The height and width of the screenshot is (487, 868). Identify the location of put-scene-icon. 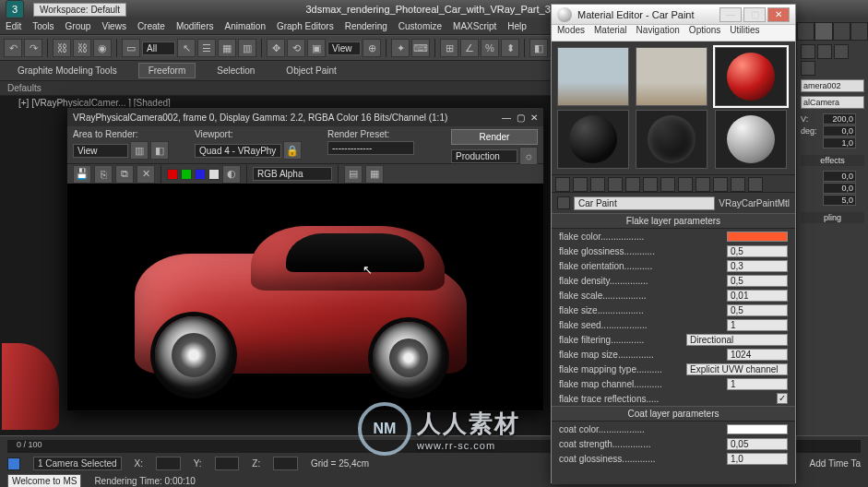
(580, 184).